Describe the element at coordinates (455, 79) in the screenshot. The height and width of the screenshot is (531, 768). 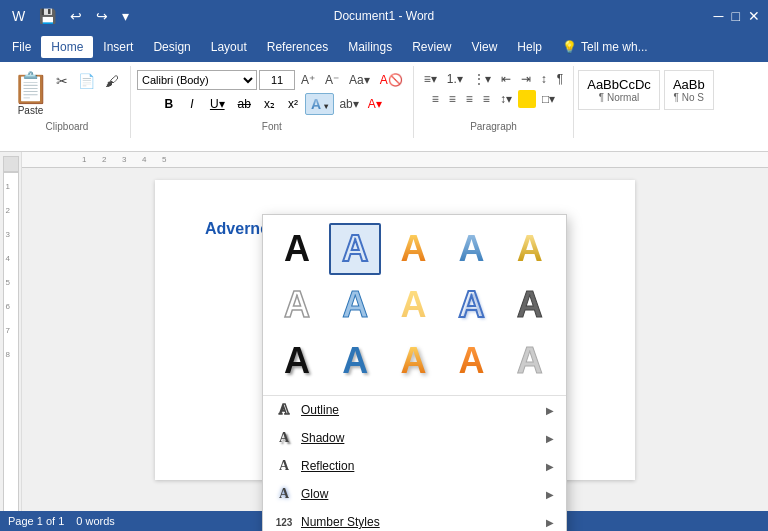
I see `numbering-button: 1.▾` at that location.